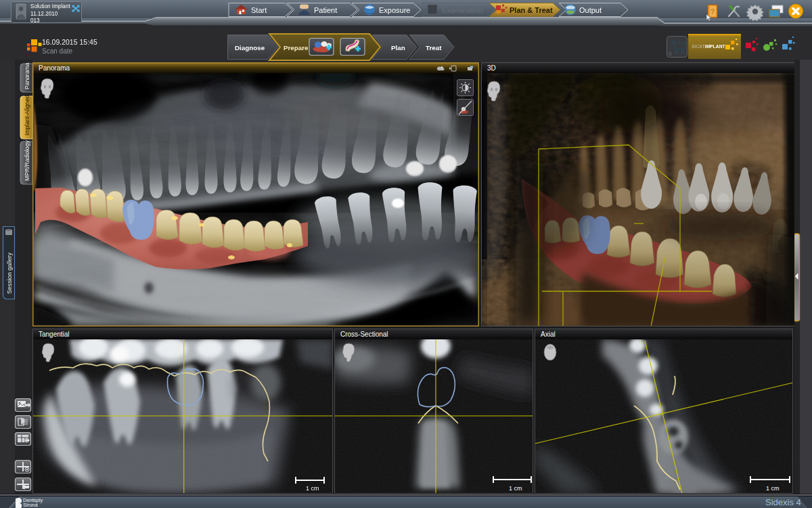 Image resolution: width=812 pixels, height=508 pixels. Describe the element at coordinates (31, 505) in the screenshot. I see `svg-text: Sirona` at that location.